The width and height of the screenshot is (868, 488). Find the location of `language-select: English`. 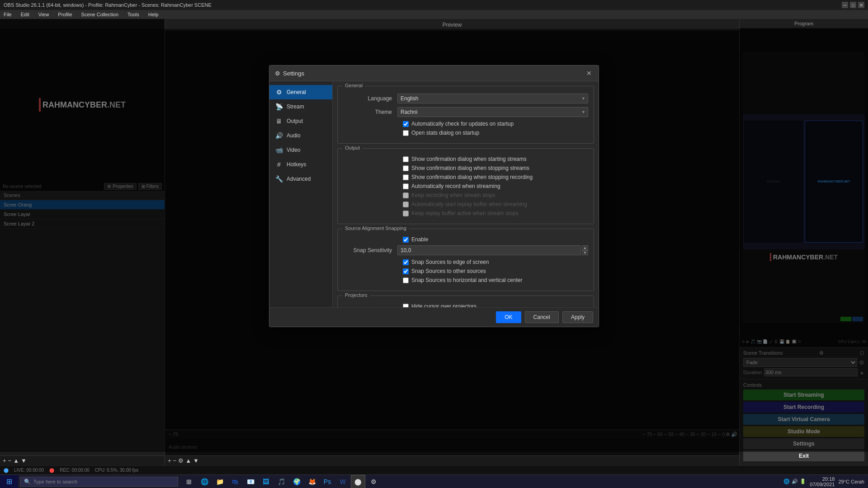

language-select: English is located at coordinates (493, 99).